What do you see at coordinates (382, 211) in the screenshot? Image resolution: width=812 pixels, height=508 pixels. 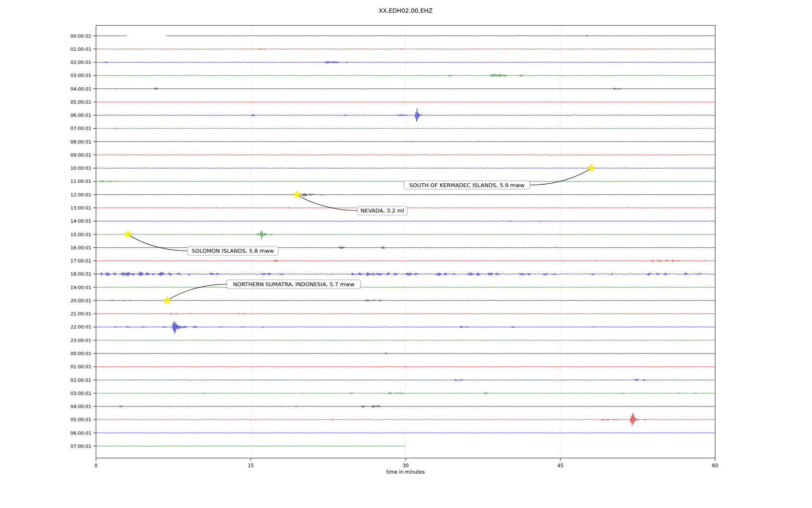 I see `annotation-box: NEVADA, 3.2 ml` at bounding box center [382, 211].